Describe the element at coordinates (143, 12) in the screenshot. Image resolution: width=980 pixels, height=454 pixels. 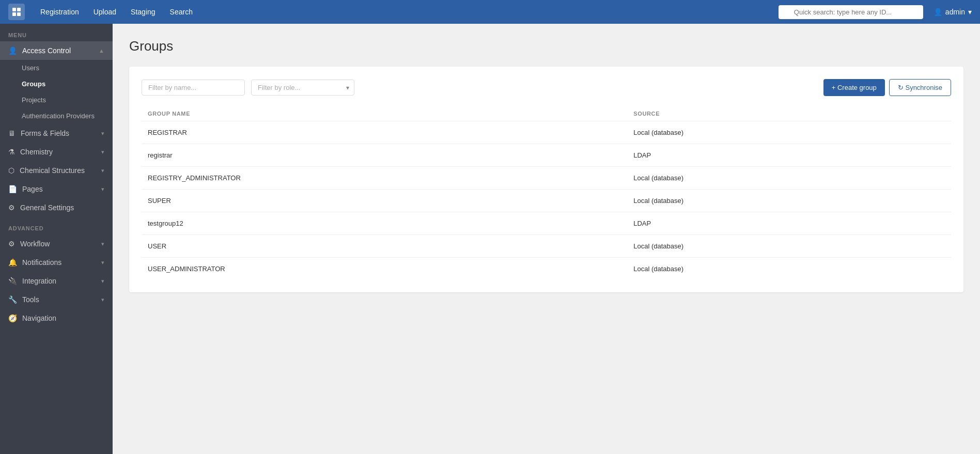
I see `nav-staging: Staging` at that location.